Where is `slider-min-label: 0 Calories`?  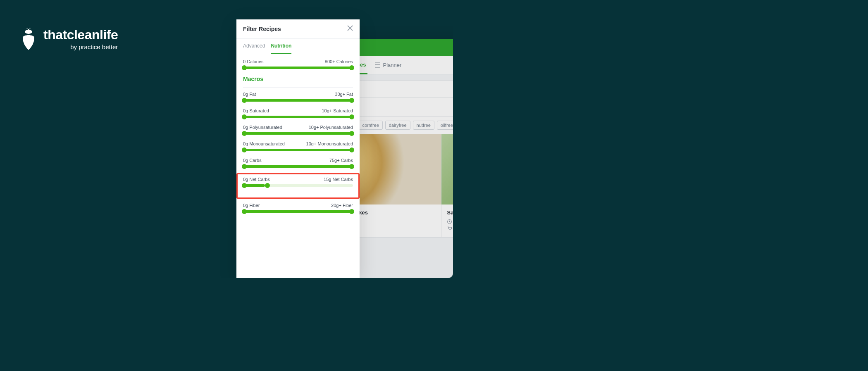
slider-min-label: 0 Calories is located at coordinates (253, 62).